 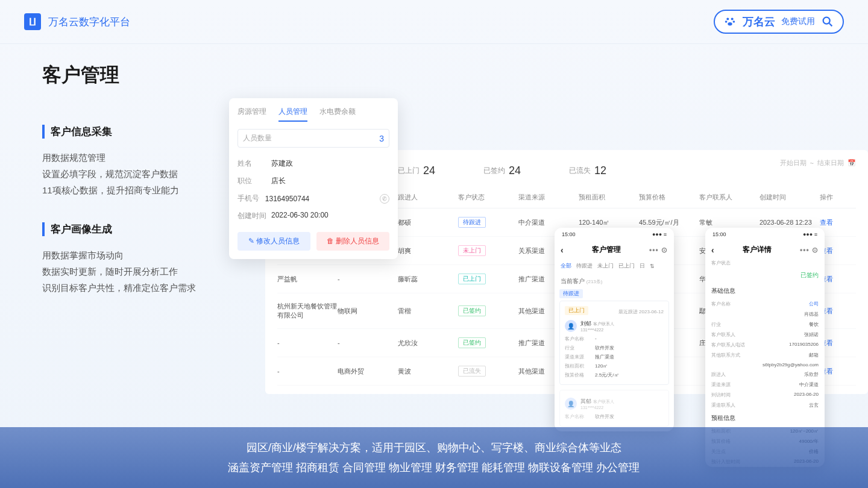 I want to click on logo-area: ⵡ 万名云数字化平台, so click(x=77, y=22).